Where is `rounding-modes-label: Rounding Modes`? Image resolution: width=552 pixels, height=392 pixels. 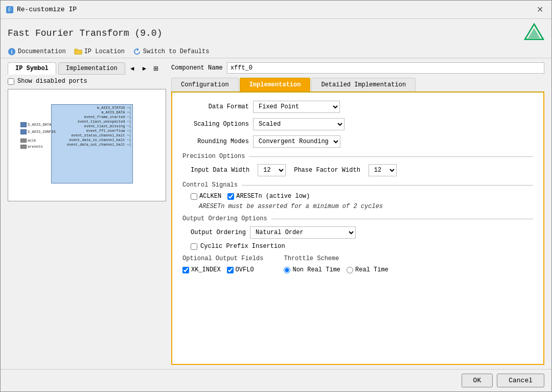 rounding-modes-label: Rounding Modes is located at coordinates (216, 142).